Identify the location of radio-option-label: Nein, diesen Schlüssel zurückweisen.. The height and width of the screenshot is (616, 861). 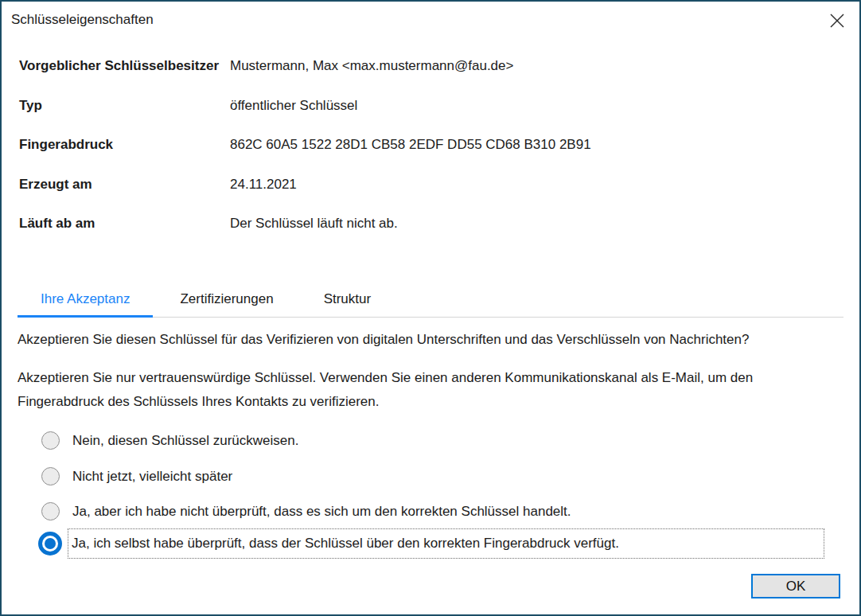
(185, 441).